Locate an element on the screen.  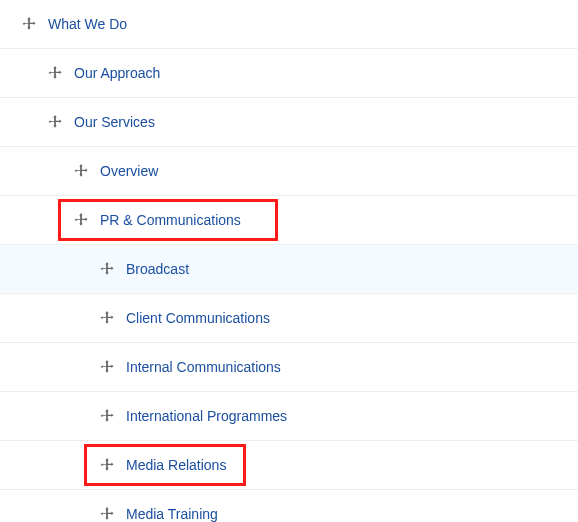
nav-item-label: What We Do is located at coordinates (88, 24).